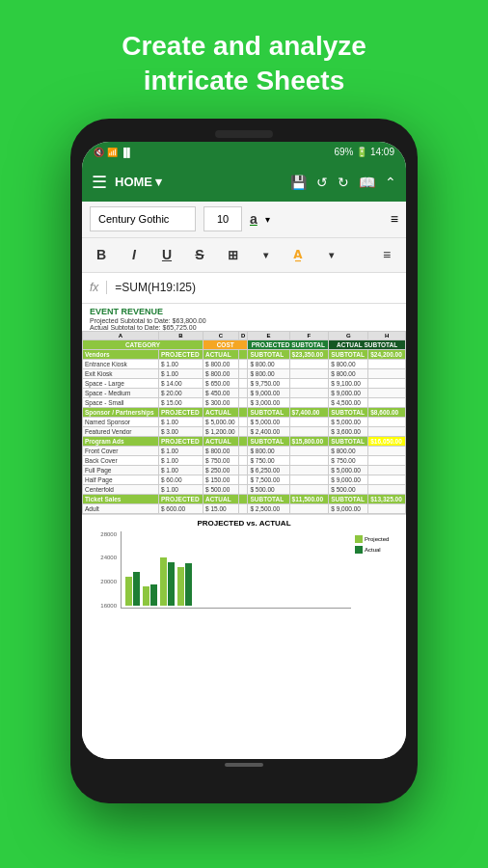  What do you see at coordinates (244, 220) in the screenshot?
I see `font-toolbar: Century Gothic 10 a ▾ ≡` at bounding box center [244, 220].